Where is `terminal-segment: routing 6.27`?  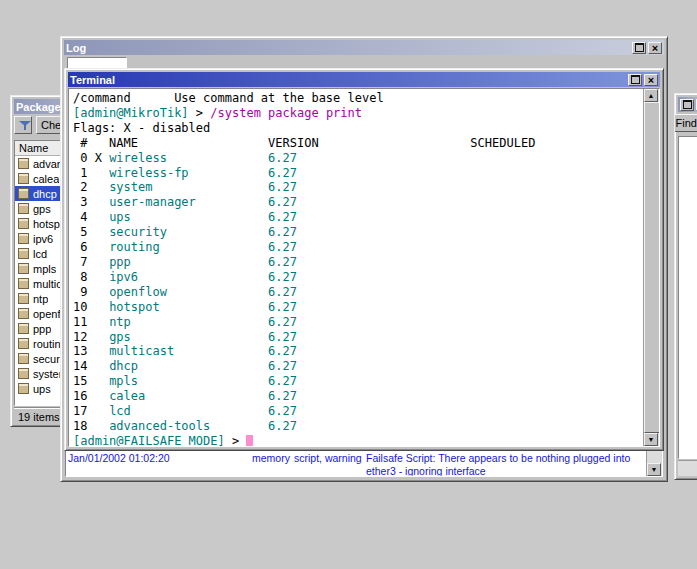 terminal-segment: routing 6.27 is located at coordinates (203, 247).